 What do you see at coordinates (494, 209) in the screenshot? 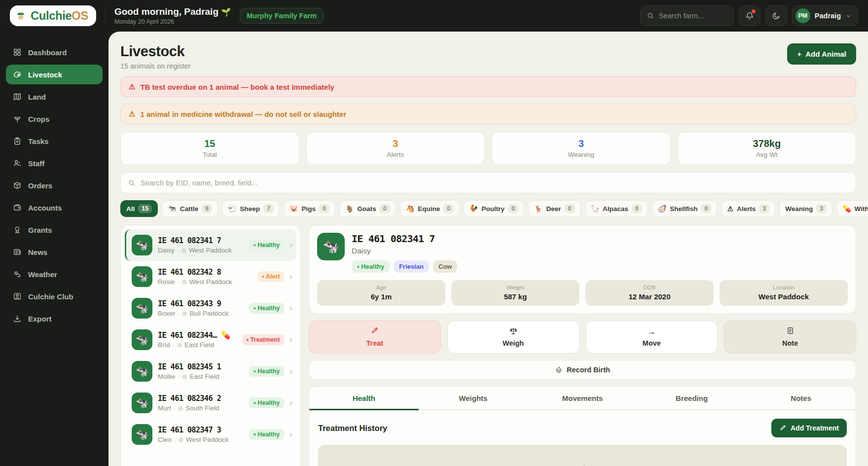
I see `filter-chip-poultry: 🐓Poultry0` at bounding box center [494, 209].